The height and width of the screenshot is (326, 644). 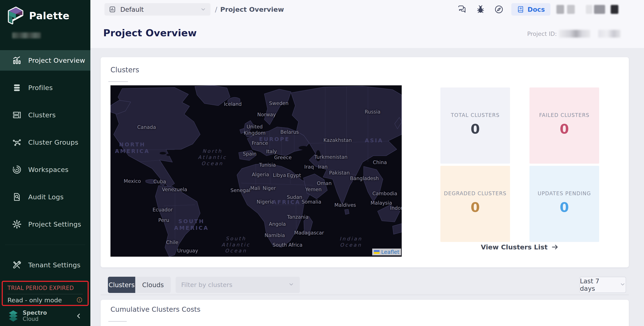 I want to click on book-icon, so click(x=520, y=9).